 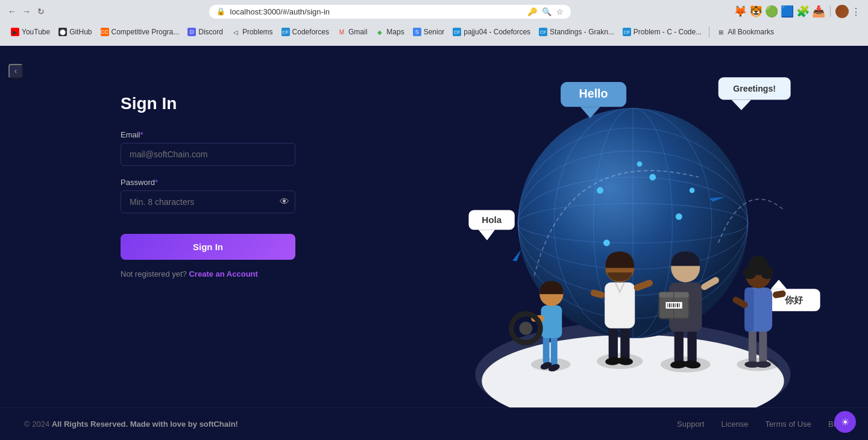 What do you see at coordinates (691, 424) in the screenshot?
I see `support-link: Support` at bounding box center [691, 424].